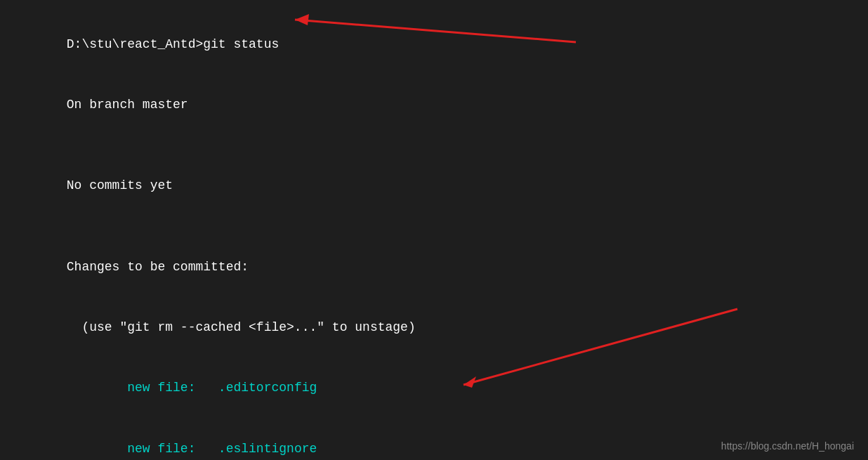  What do you see at coordinates (268, 449) in the screenshot?
I see `file-name-2: .eslintignore` at bounding box center [268, 449].